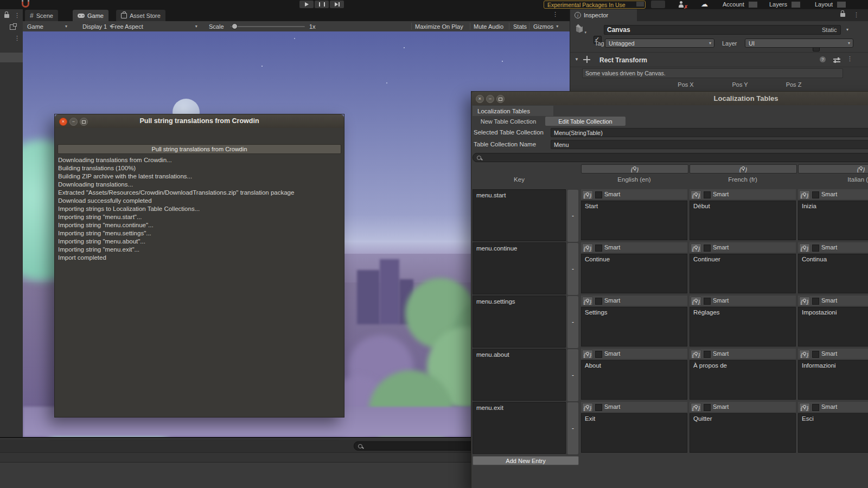 The width and height of the screenshot is (868, 488). I want to click on key-cell: menu.continue, so click(519, 268).